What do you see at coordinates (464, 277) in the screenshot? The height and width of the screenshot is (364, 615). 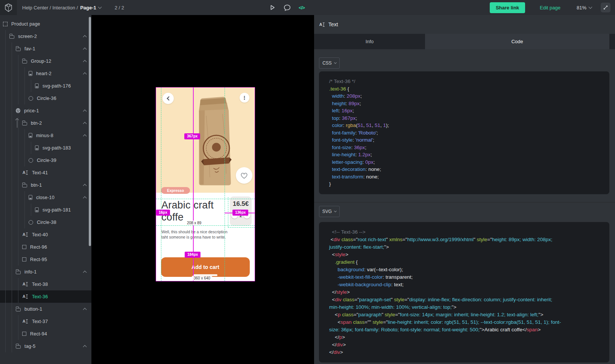 I see `code-line: -webkit-text-fill-color: transparent;` at bounding box center [464, 277].